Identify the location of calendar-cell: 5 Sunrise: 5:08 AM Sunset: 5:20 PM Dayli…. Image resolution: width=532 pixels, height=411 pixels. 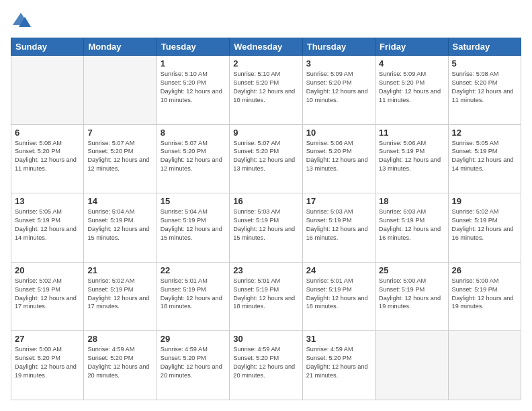
(484, 90).